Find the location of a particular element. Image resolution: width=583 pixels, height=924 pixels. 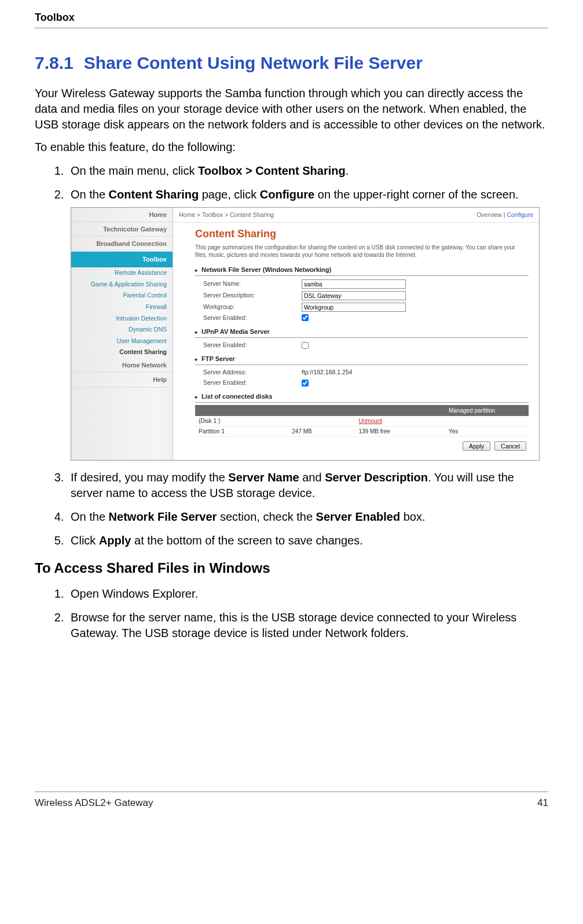

step-3-b2: Server Description is located at coordinates (376, 477).